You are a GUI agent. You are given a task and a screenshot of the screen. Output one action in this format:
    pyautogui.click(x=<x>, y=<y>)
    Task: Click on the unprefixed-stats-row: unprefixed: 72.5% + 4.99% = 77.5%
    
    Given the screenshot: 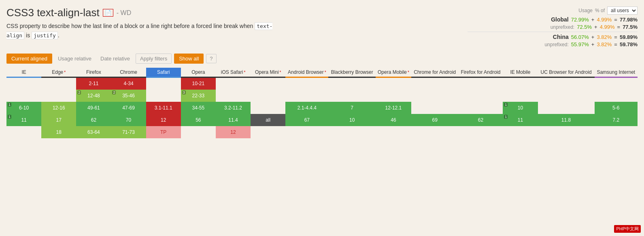 What is the action you would take?
    pyautogui.click(x=553, y=27)
    